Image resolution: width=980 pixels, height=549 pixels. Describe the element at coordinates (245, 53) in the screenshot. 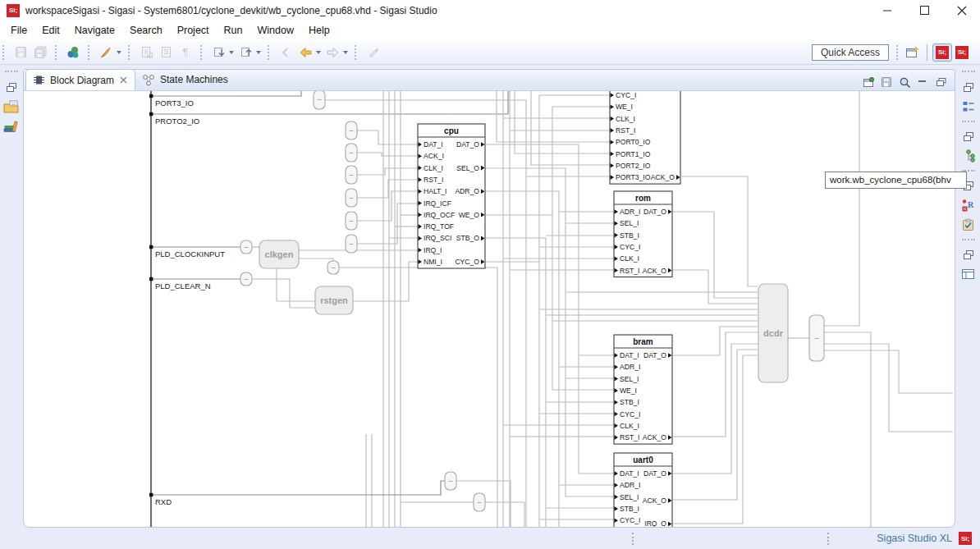

I see `previous-annotation-button` at that location.